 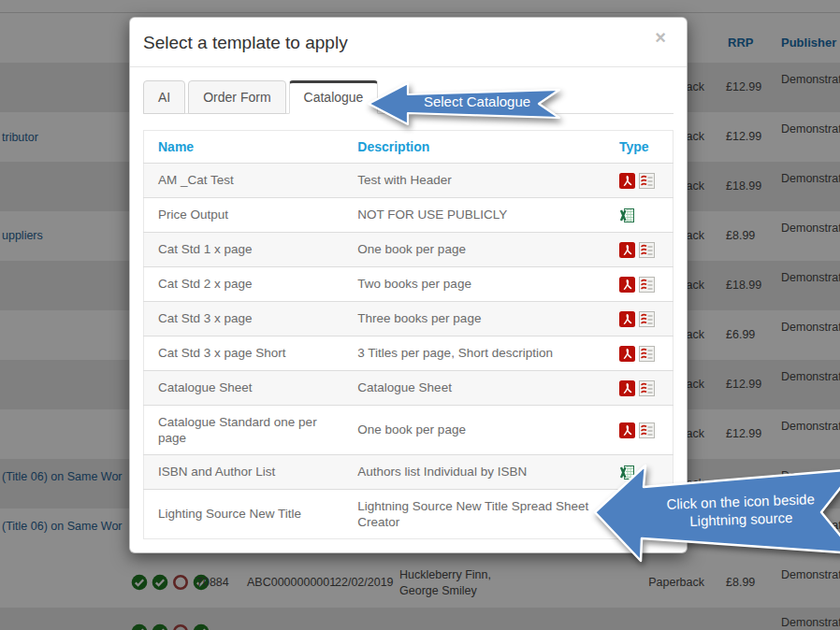 What do you see at coordinates (244, 387) in the screenshot?
I see `template-name: Catalogue Sheet` at bounding box center [244, 387].